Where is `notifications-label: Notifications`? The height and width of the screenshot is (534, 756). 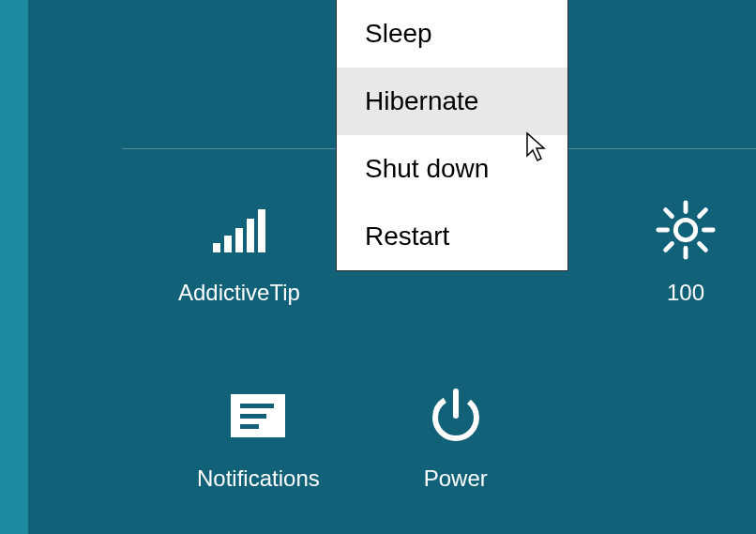
notifications-label: Notifications is located at coordinates (259, 479).